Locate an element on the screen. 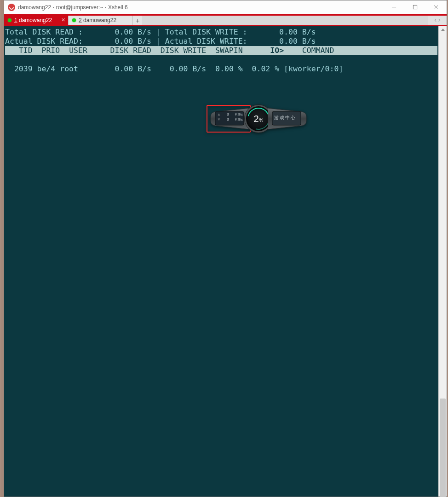 This screenshot has width=448, height=497. download-speed-value: 0 is located at coordinates (228, 120).